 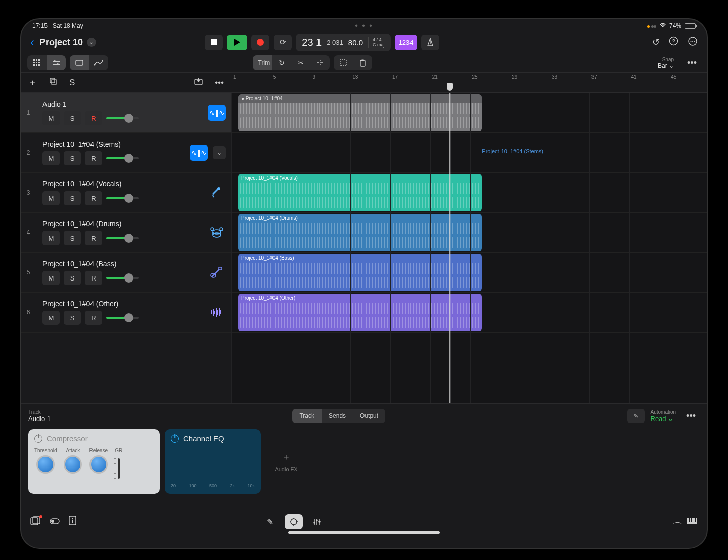 I want to click on help-button: ?, so click(x=673, y=42).